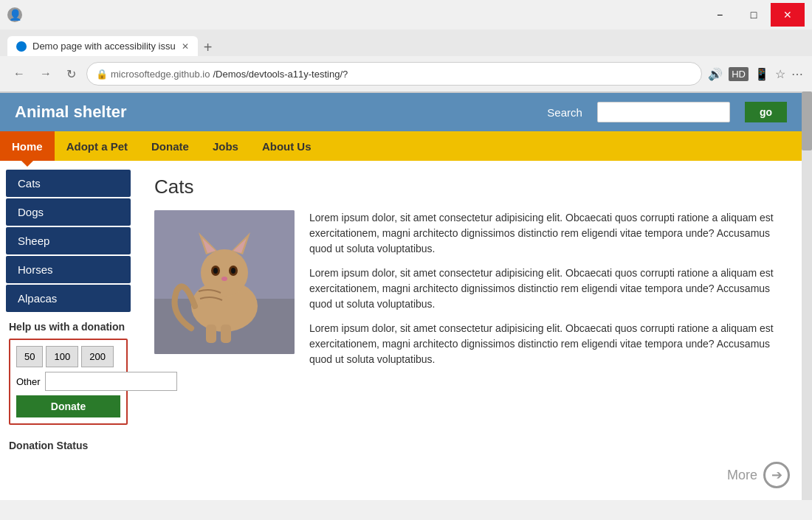 This screenshot has width=812, height=520. Describe the element at coordinates (780, 74) in the screenshot. I see `favorites-icon: ☆` at that location.